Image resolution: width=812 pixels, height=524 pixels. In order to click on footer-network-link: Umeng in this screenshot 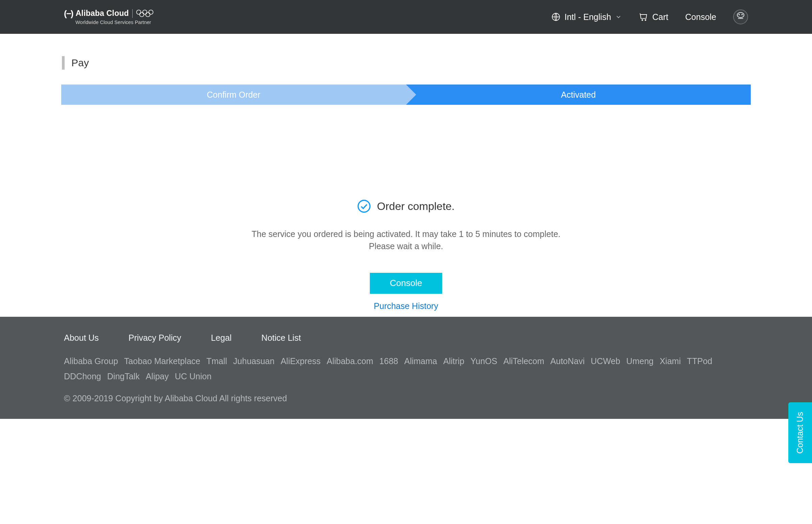, I will do `click(640, 361)`.